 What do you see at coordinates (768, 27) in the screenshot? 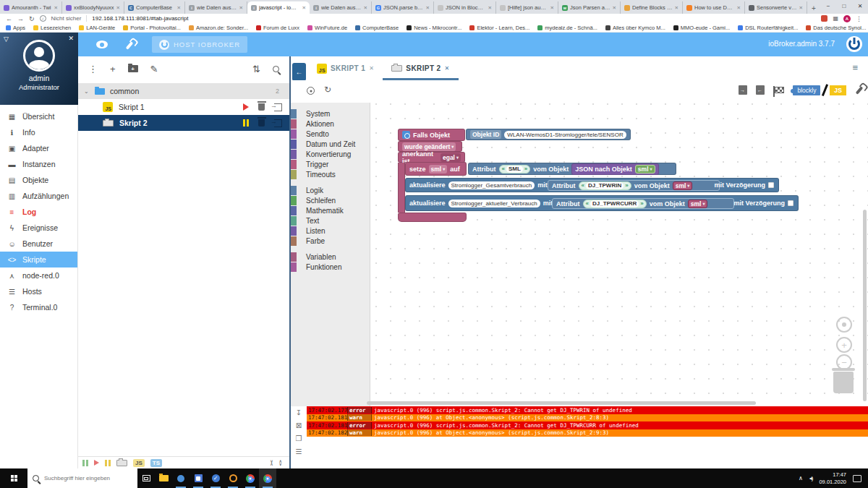
I see `bookmark-item: DSL Routerfähigkeit...` at bounding box center [768, 27].